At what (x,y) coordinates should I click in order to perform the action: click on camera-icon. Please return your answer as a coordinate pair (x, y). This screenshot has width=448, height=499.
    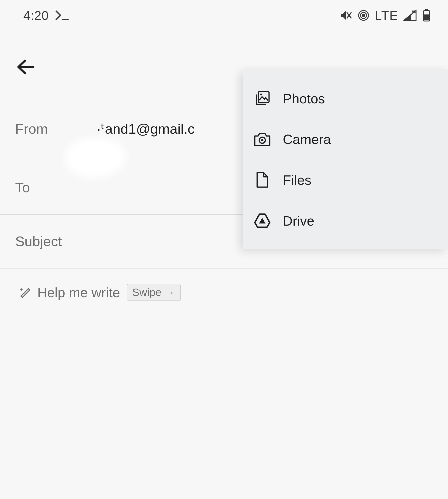
    Looking at the image, I should click on (262, 139).